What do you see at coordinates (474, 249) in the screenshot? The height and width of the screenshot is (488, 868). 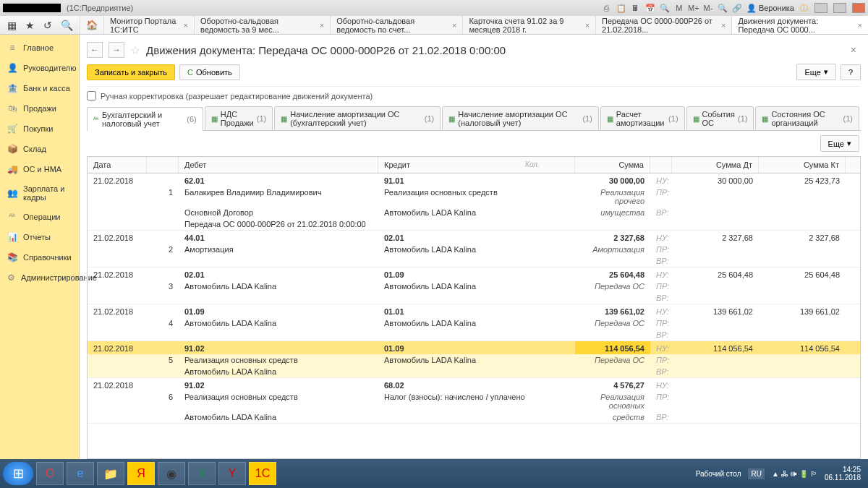 I see `entry-2: 21.02.201844.0102.012 327,68НУ:2 327,682…` at bounding box center [474, 249].